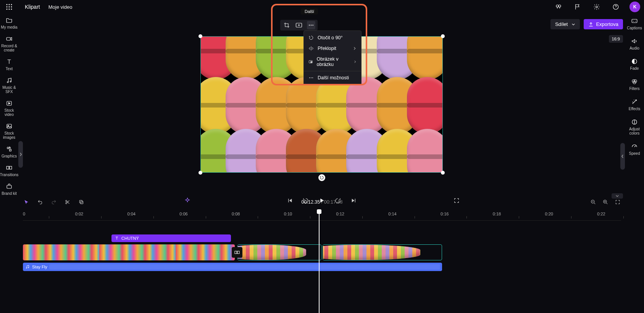 The width and height of the screenshot is (644, 313). What do you see at coordinates (54, 202) in the screenshot?
I see `redo-button` at bounding box center [54, 202].